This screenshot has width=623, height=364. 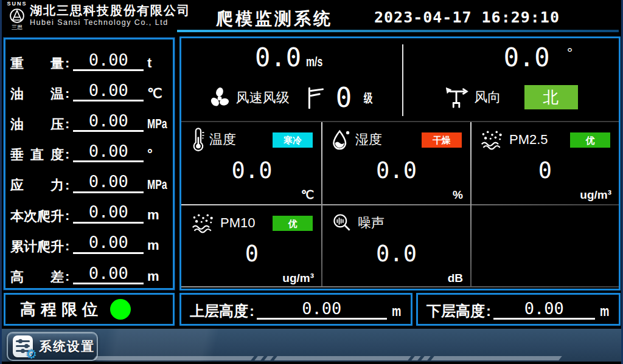 What do you see at coordinates (120, 309) in the screenshot?
I see `elevation-limit-indicator` at bounding box center [120, 309].